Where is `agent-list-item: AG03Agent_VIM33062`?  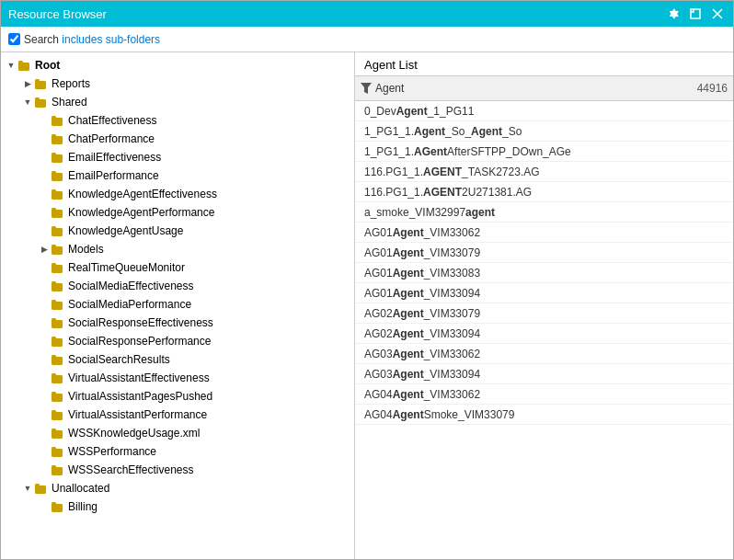 agent-list-item: AG03Agent_VIM33062 is located at coordinates (545, 354).